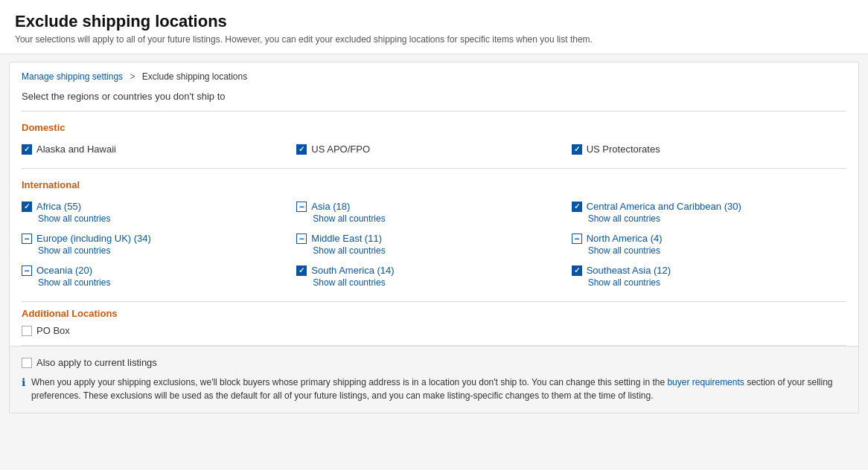  Describe the element at coordinates (164, 219) in the screenshot. I see `show-all-africa: Show all countries` at that location.